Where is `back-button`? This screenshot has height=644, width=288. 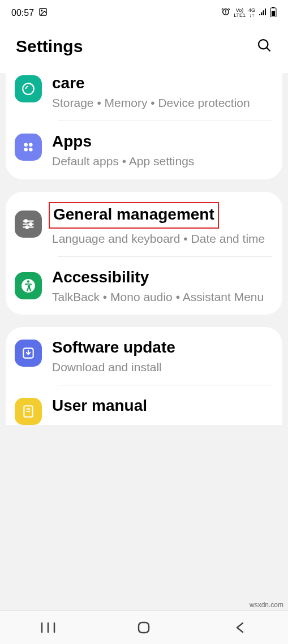 back-button is located at coordinates (240, 628).